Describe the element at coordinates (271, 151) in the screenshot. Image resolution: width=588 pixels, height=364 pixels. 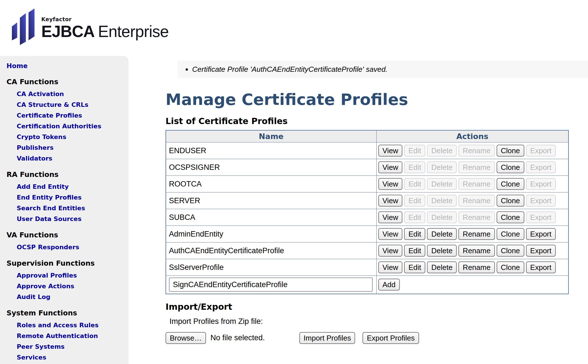
I see `profile-name: ENDUSER` at that location.